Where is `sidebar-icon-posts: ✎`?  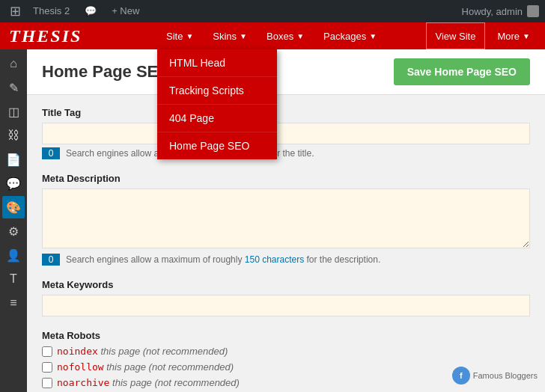
sidebar-icon-posts: ✎ is located at coordinates (13, 88).